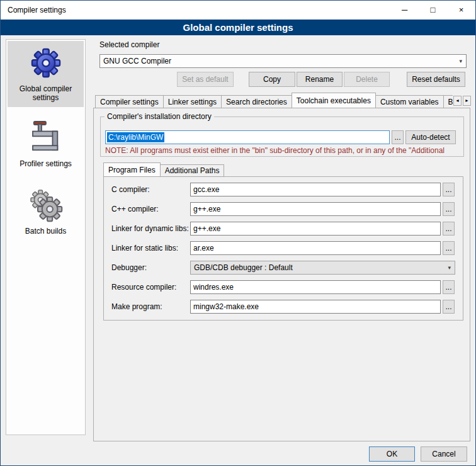 Image resolution: width=476 pixels, height=466 pixels. What do you see at coordinates (132, 170) in the screenshot?
I see `tab-program-files: Program Files` at bounding box center [132, 170].